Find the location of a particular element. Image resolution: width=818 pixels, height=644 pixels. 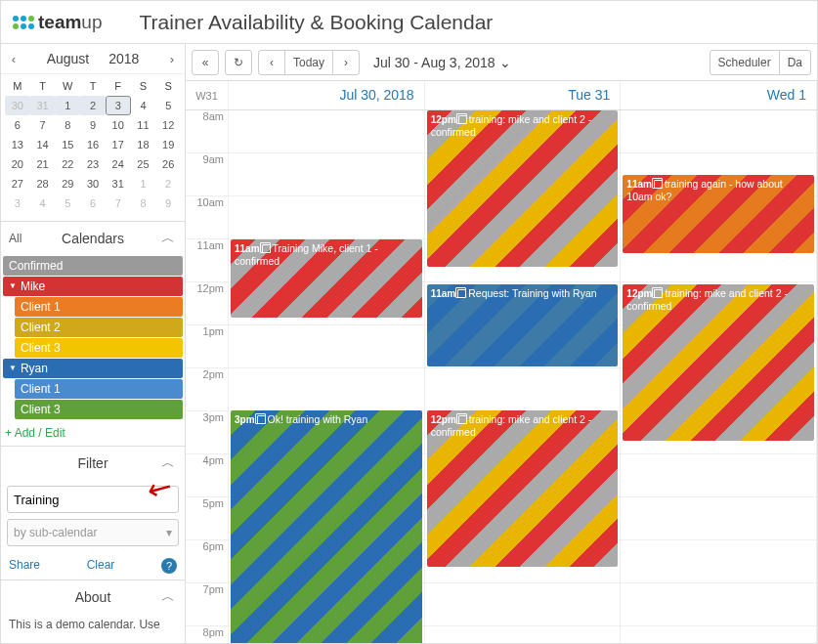

minical-day: 27 is located at coordinates (18, 184).